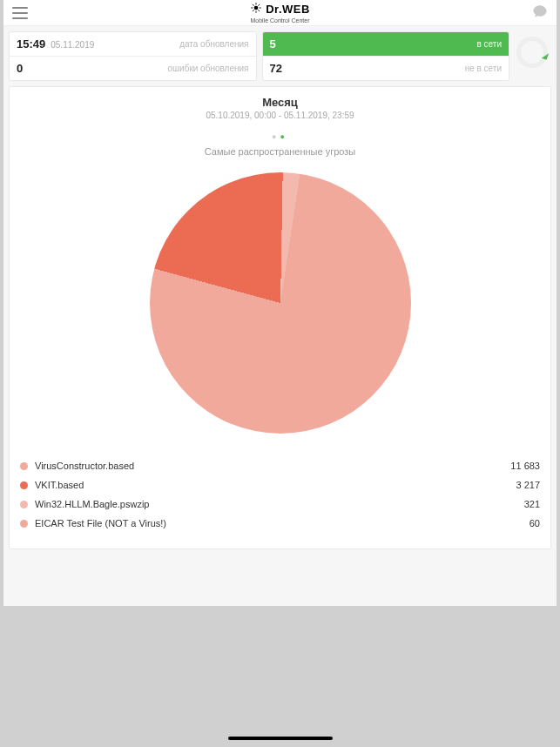 This screenshot has width=560, height=747. Describe the element at coordinates (525, 466) in the screenshot. I see `legend-value: 11 683` at that location.